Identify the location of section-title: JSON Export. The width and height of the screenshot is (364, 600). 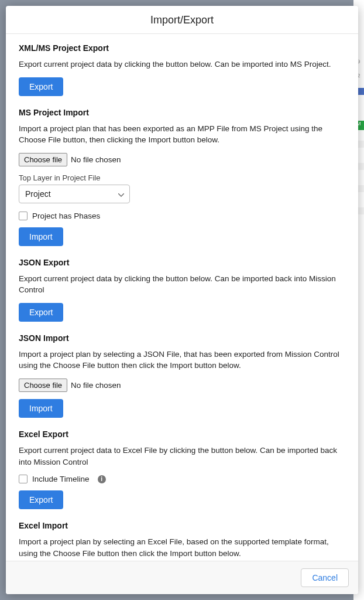
(182, 262).